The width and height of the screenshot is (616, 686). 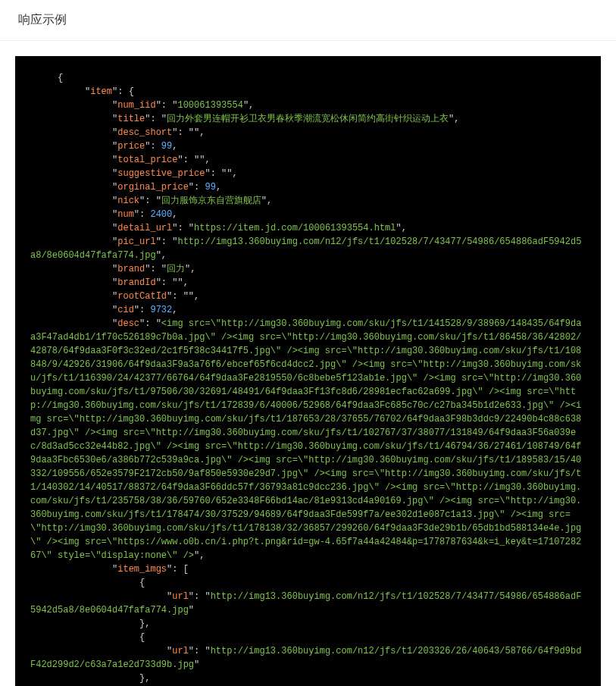 I want to click on key-desc-short: desc_short, so click(x=145, y=133).